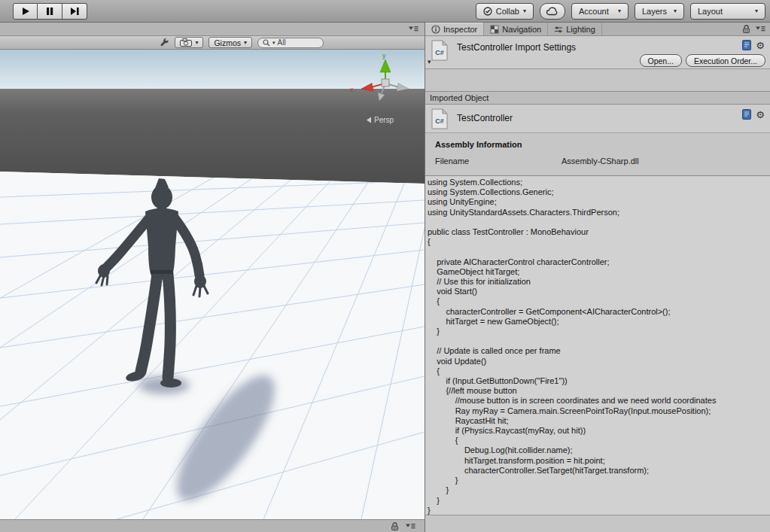 Image resolution: width=770 pixels, height=532 pixels. I want to click on script-header: C# TestController ⚙, so click(598, 119).